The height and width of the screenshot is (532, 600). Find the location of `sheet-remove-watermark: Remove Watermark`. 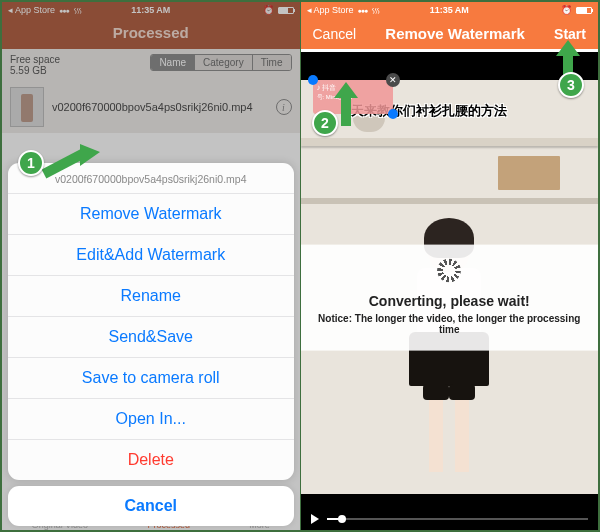

sheet-remove-watermark: Remove Watermark is located at coordinates (151, 214).